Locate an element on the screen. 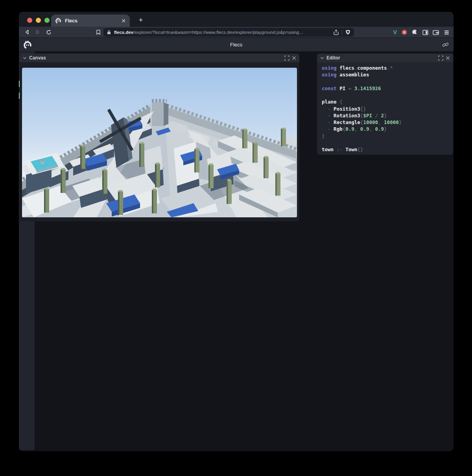  vue-devtools-icon: V is located at coordinates (395, 32).